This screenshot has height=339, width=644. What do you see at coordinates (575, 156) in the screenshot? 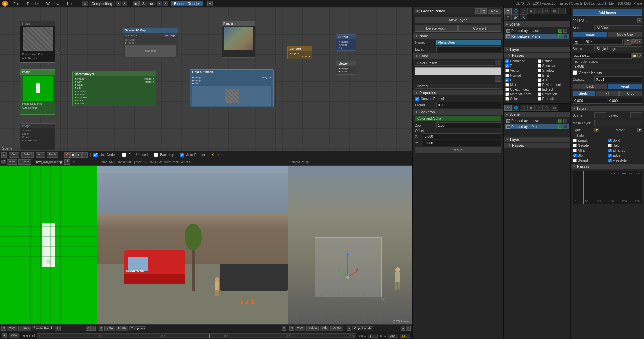
I see `sky-cb` at bounding box center [575, 156].